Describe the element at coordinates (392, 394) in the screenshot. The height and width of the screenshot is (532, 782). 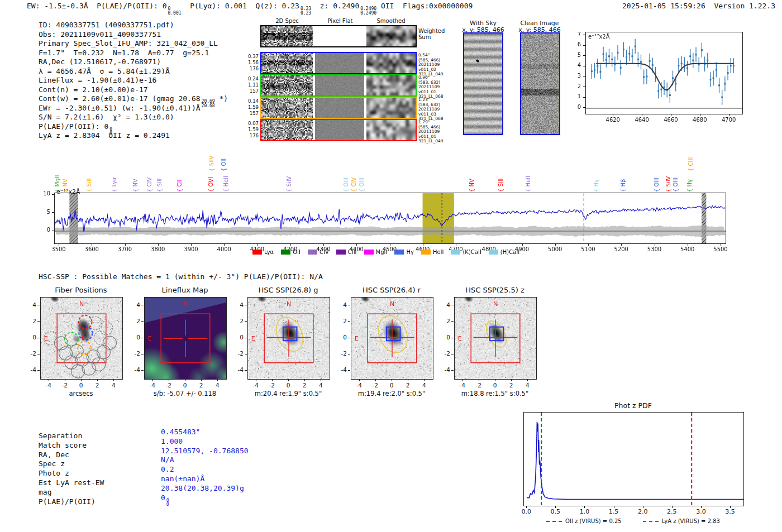
I see `cutout-xlabel-hsc_r: m:19.4 re:2.0" s:0.5"` at that location.